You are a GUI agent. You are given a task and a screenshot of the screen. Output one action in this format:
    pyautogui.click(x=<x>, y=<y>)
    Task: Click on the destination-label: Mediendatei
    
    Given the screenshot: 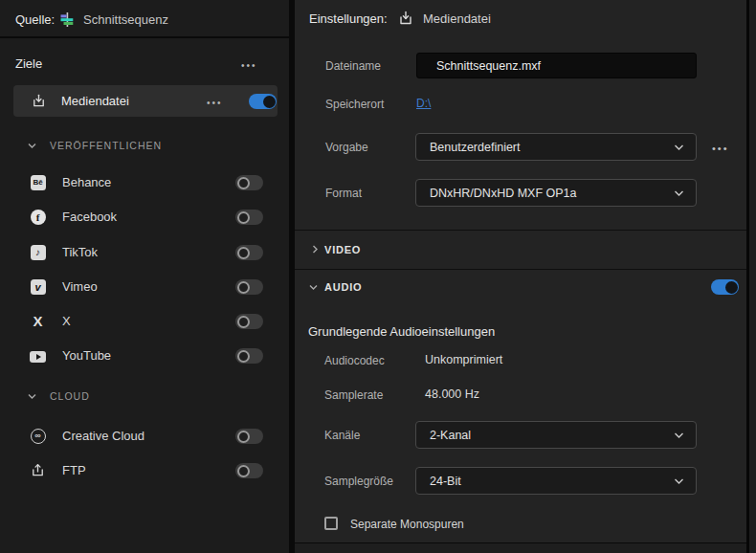 What is the action you would take?
    pyautogui.click(x=96, y=101)
    